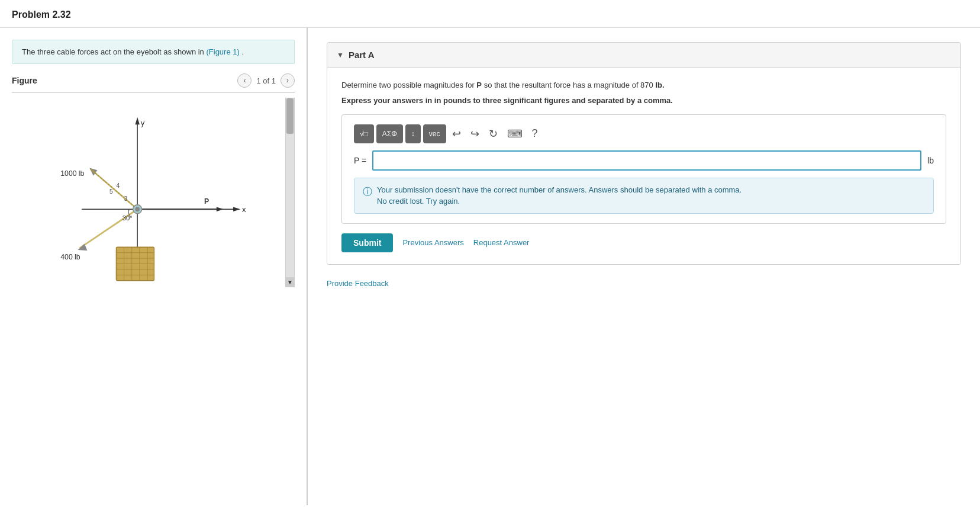 The image size is (980, 507). Describe the element at coordinates (490, 14) in the screenshot. I see `page-header: Problem 2.32` at that location.